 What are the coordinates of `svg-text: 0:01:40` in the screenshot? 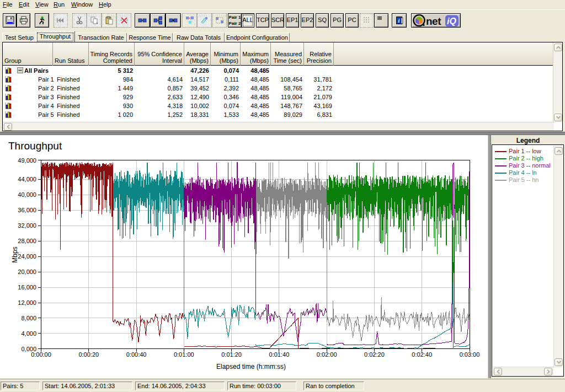 It's located at (279, 355).